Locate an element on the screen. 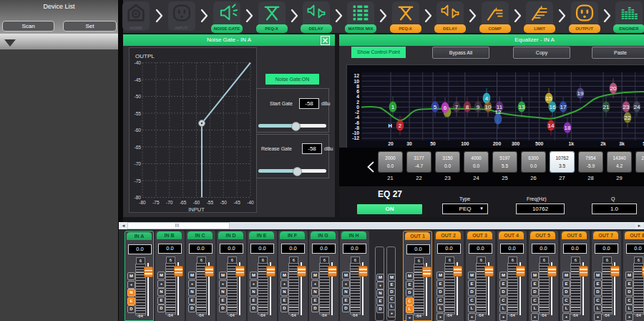  svg-text: H is located at coordinates (391, 126).